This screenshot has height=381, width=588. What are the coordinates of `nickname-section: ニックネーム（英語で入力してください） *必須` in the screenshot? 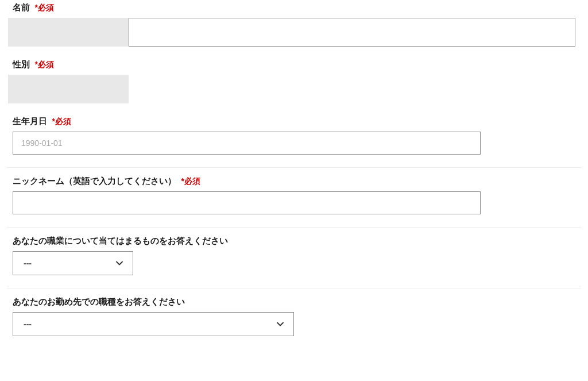 It's located at (294, 195).